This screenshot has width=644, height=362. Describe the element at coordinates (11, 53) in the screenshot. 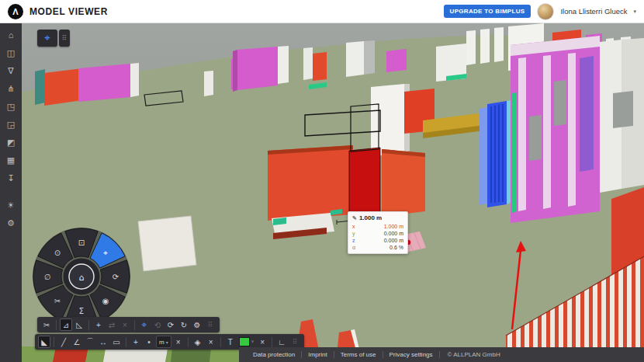

I see `layers-icon: ◫` at that location.